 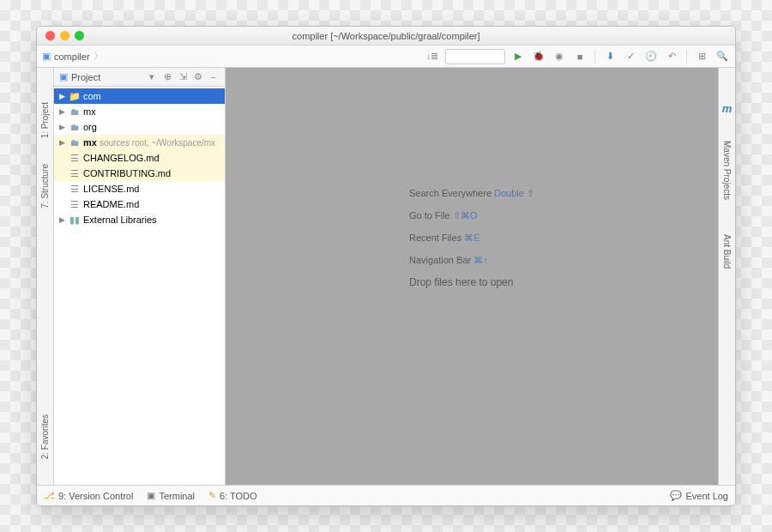 What do you see at coordinates (158, 142) in the screenshot?
I see `tree-suffix: sources root, ~/Workspace/mx` at bounding box center [158, 142].